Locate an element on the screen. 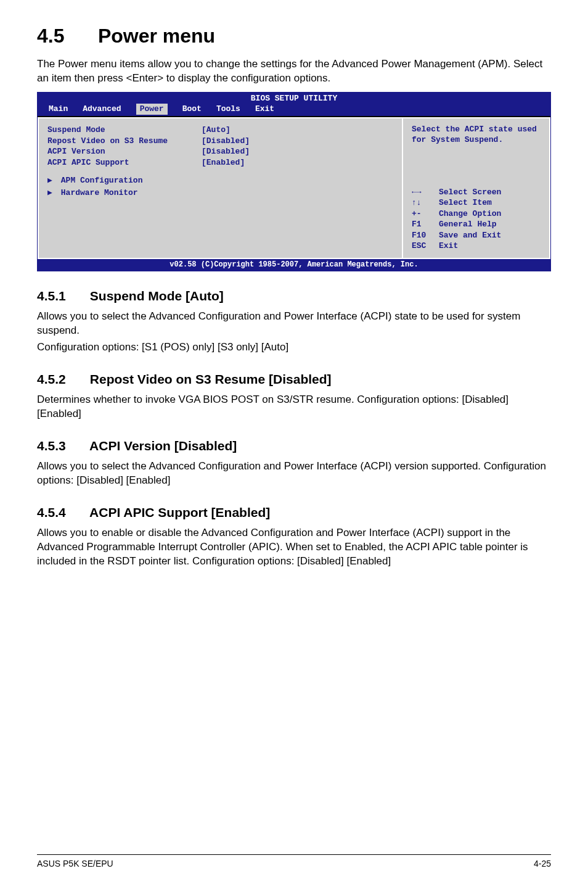 The height and width of the screenshot is (887, 588). bios-item-label: Repost Video on S3 Resume is located at coordinates (125, 141).